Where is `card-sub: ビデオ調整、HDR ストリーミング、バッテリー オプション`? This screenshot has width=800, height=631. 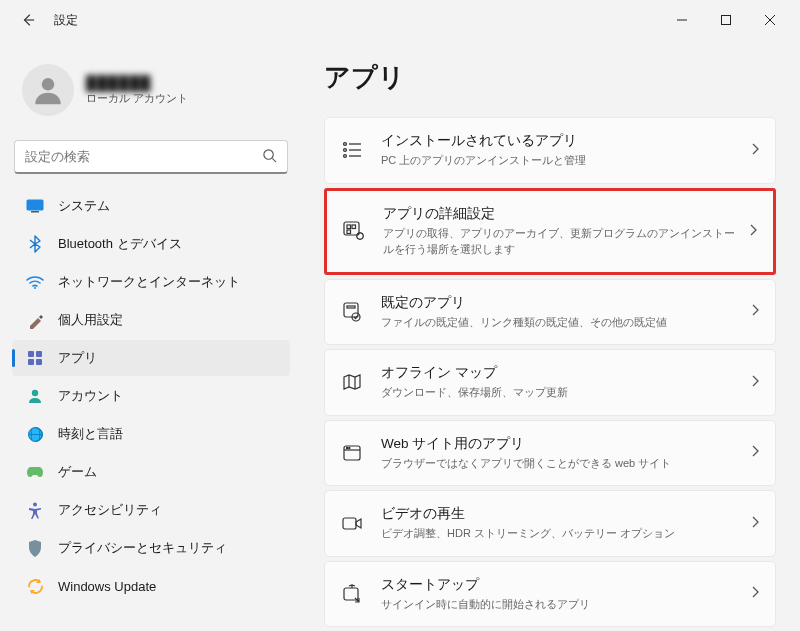 card-sub: ビデオ調整、HDR ストリーミング、バッテリー オプション is located at coordinates (561, 534).